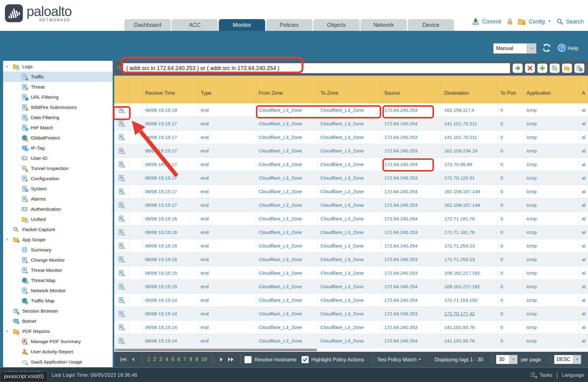  Describe the element at coordinates (547, 48) in the screenshot. I see `refresh-icon` at that location.